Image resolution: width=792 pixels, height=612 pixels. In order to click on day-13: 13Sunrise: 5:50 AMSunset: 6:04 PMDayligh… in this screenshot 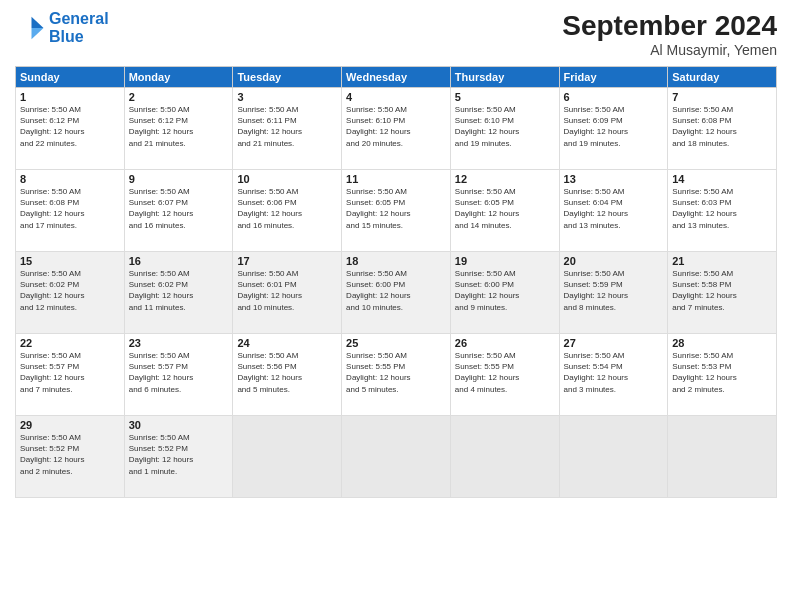, I will do `click(614, 211)`.